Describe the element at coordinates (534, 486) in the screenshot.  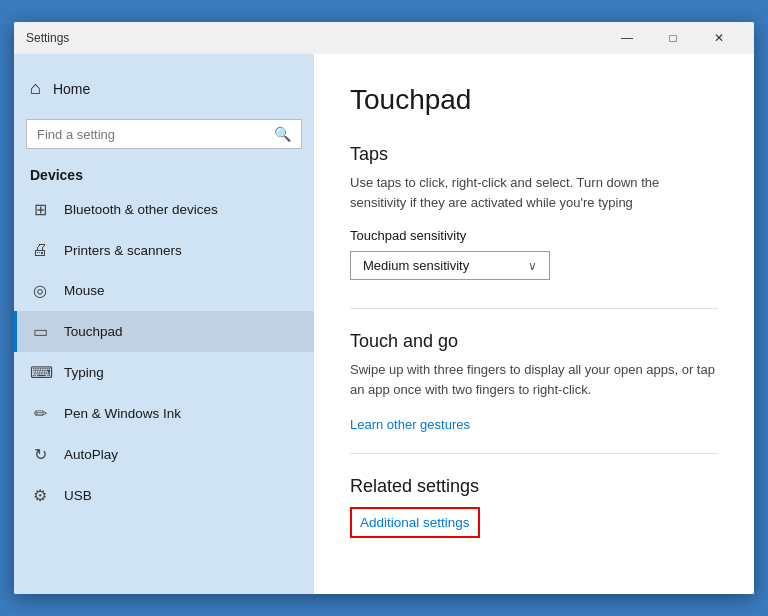
I see `related-settings-title: Related settings` at that location.